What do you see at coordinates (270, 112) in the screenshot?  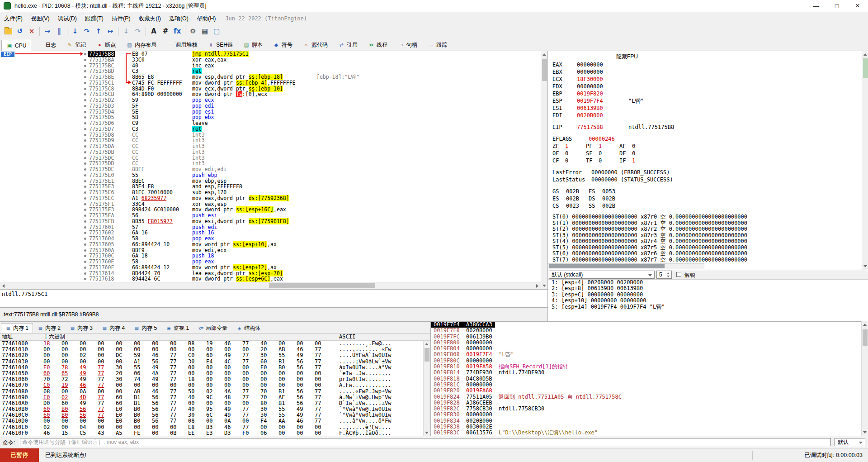 I see `disasm-row: 775175D45Epop esi` at bounding box center [270, 112].